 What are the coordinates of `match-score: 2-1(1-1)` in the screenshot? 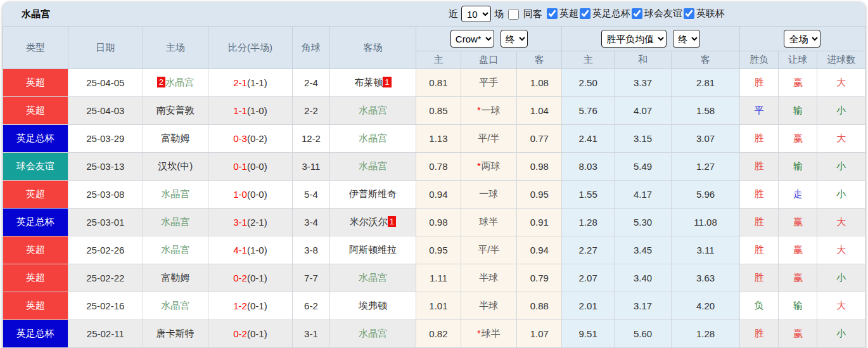 It's located at (250, 83).